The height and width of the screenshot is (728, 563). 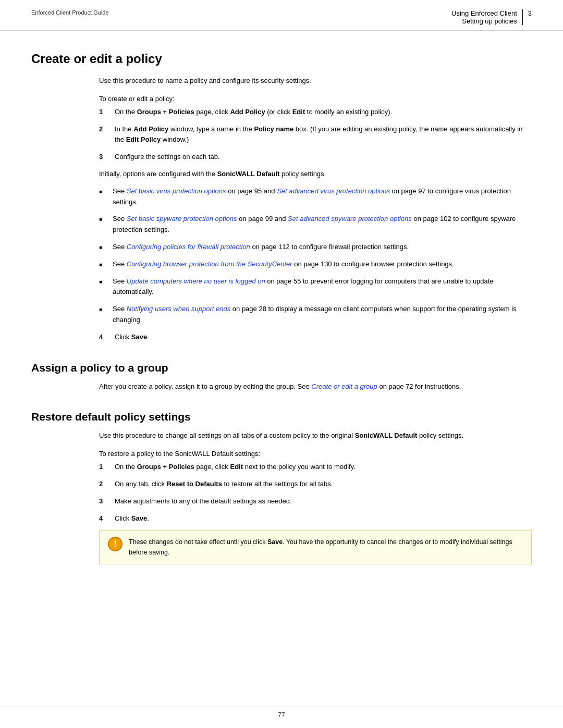 What do you see at coordinates (282, 713) in the screenshot?
I see `page-footer: 77` at bounding box center [282, 713].